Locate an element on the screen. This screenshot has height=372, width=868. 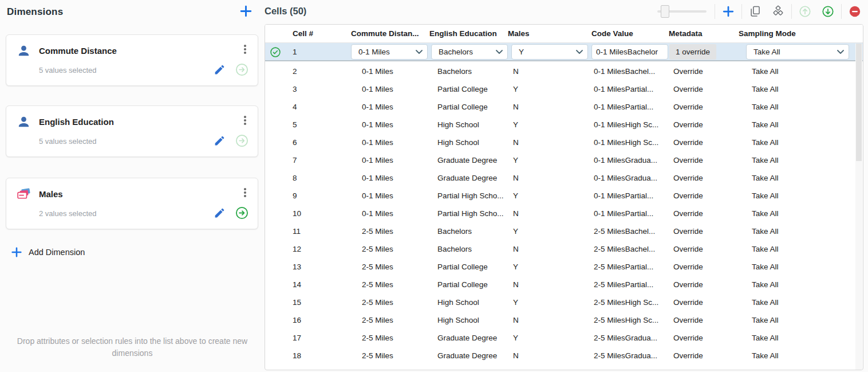
code-value: 0-1 MilesPartial... is located at coordinates (624, 107).